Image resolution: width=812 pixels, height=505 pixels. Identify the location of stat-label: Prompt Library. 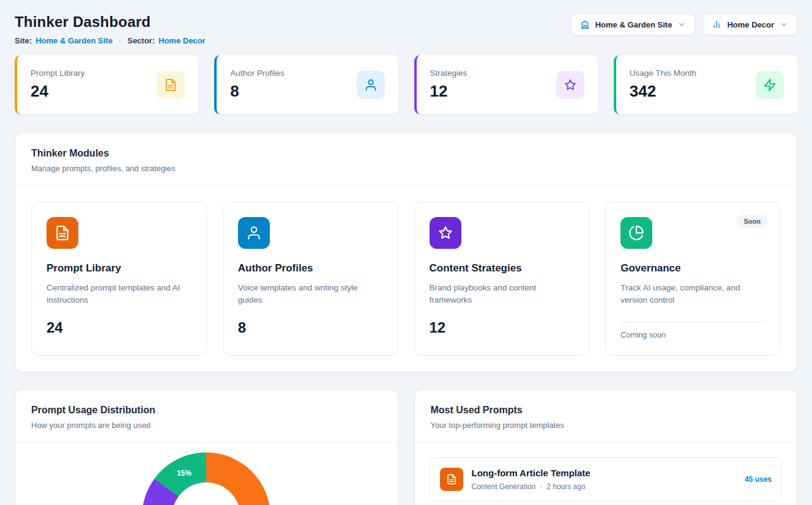
(58, 73).